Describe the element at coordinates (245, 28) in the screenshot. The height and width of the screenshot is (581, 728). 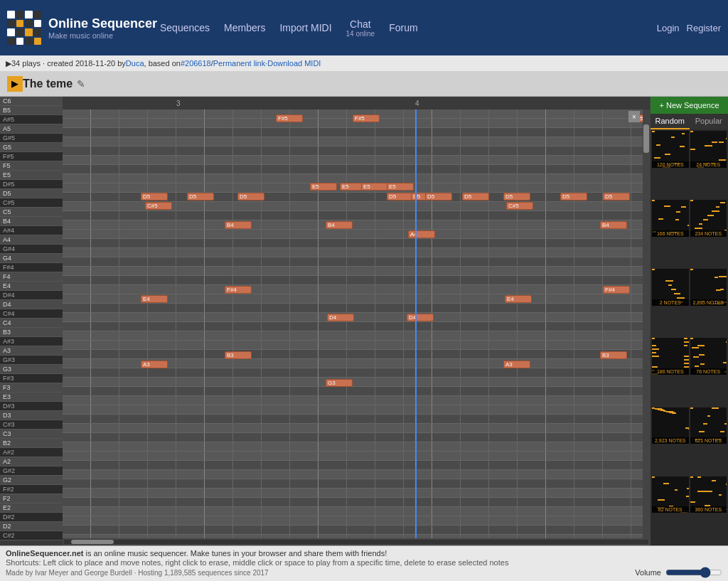
I see `nav-members: Members` at that location.